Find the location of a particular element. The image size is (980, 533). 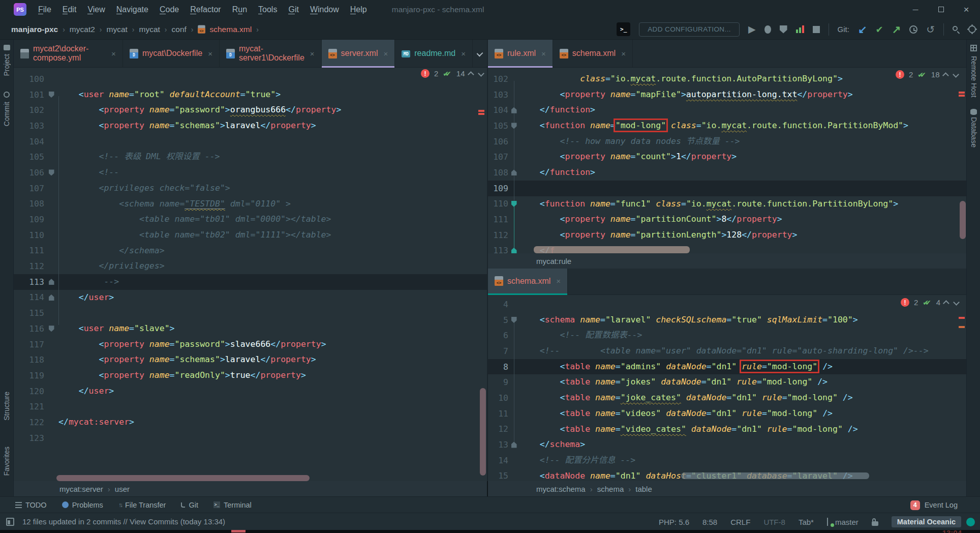

git-push-icon: ↗ is located at coordinates (897, 29).